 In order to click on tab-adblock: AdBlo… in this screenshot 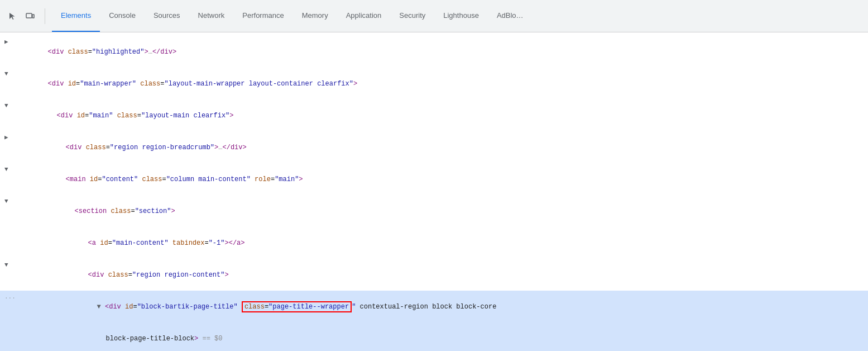, I will do `click(510, 16)`.